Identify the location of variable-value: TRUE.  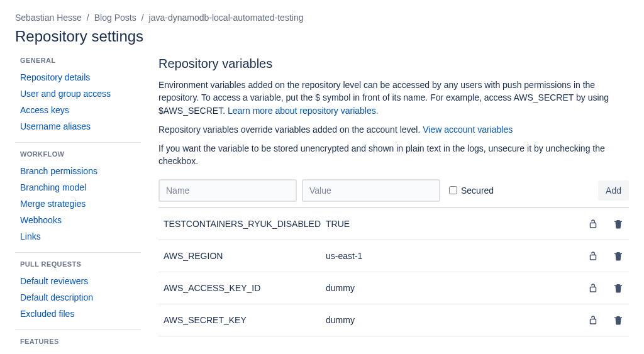
(457, 224).